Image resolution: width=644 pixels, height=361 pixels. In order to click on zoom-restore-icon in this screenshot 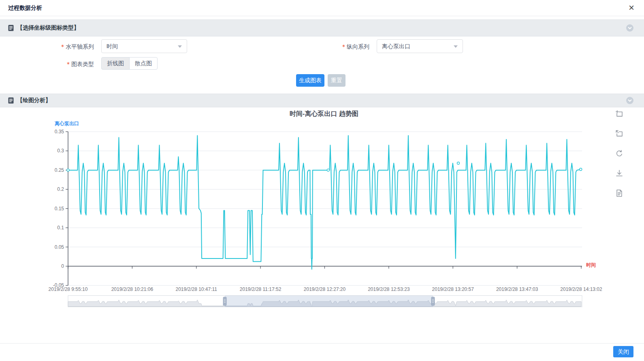, I will do `click(619, 134)`.